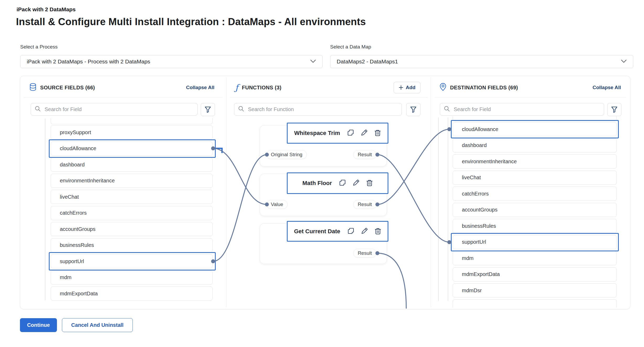  What do you see at coordinates (614, 110) in the screenshot?
I see `destination-filter-button` at bounding box center [614, 110].